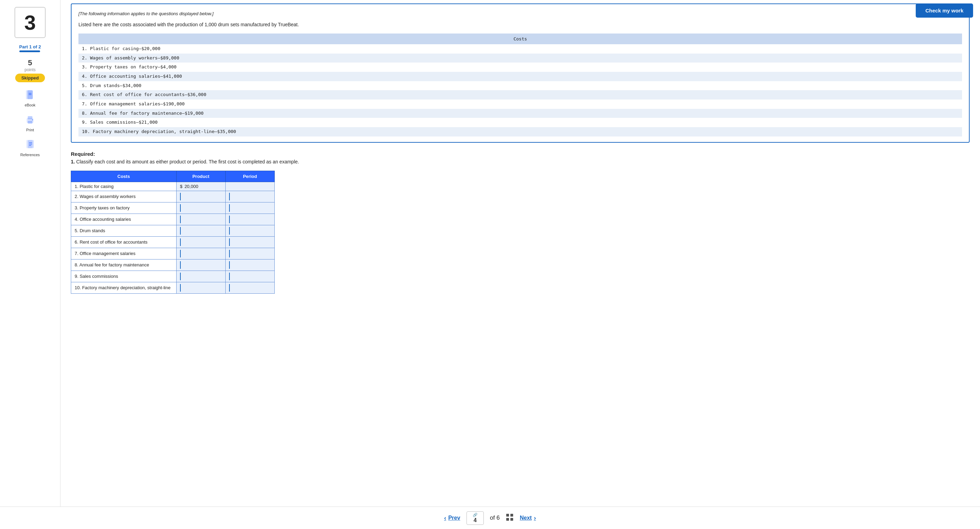  What do you see at coordinates (30, 70) in the screenshot?
I see `points-label: points` at bounding box center [30, 70].